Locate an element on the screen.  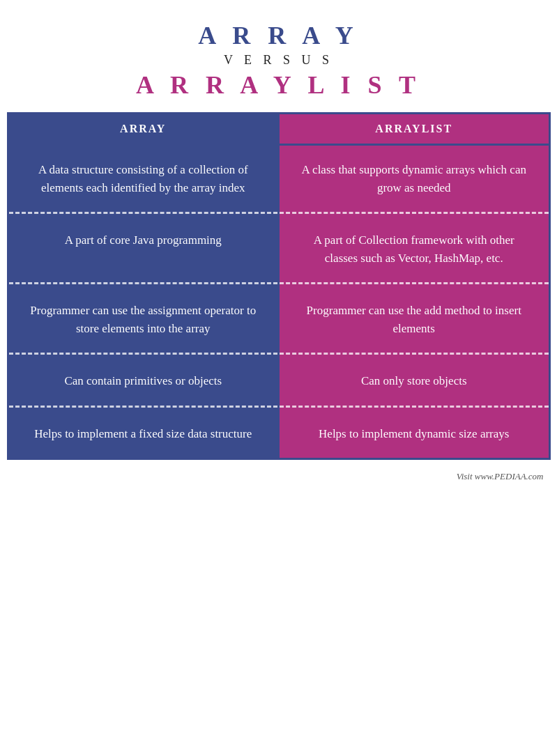
title-versus: V E R S U S is located at coordinates (279, 60).